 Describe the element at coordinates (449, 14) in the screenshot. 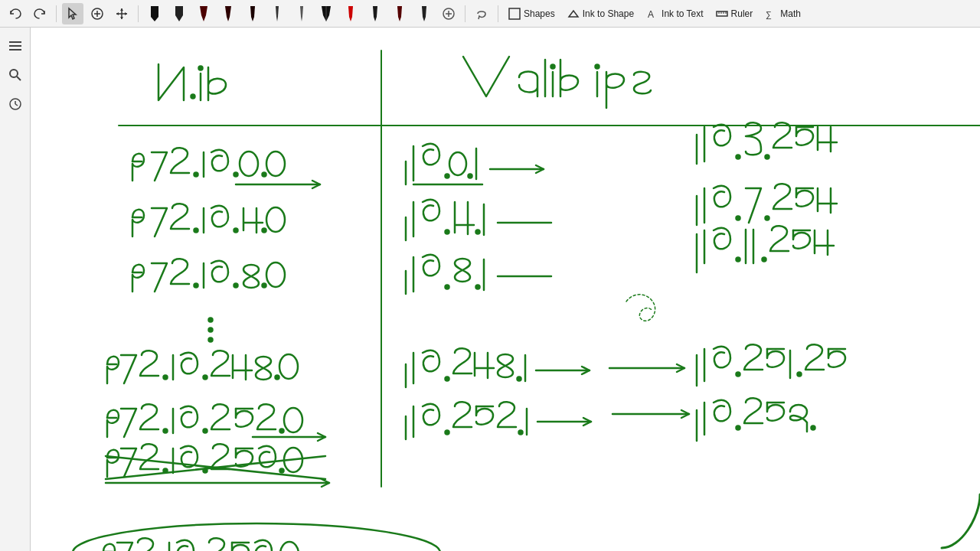

I see `add-pen-button` at that location.